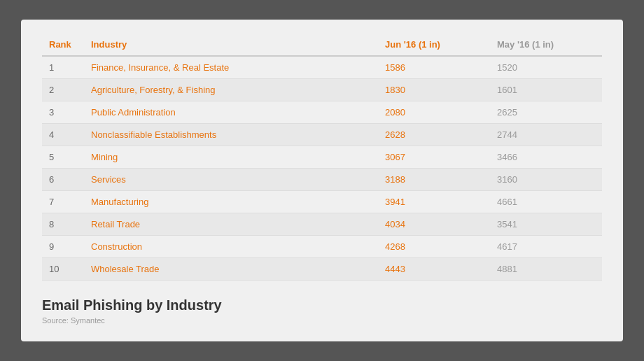  I want to click on may-cell: 1601, so click(546, 90).